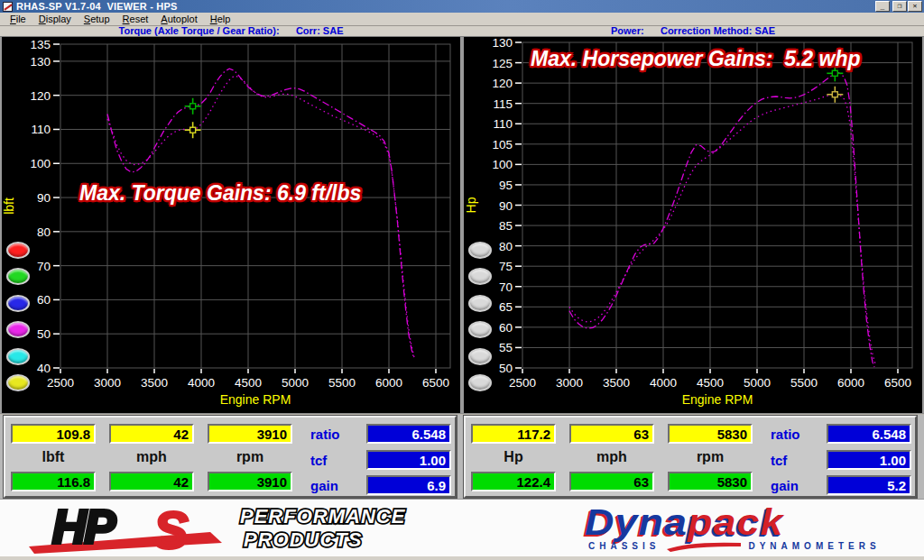 The image size is (924, 560). What do you see at coordinates (505, 307) in the screenshot?
I see `y-tick-label: 65` at bounding box center [505, 307].